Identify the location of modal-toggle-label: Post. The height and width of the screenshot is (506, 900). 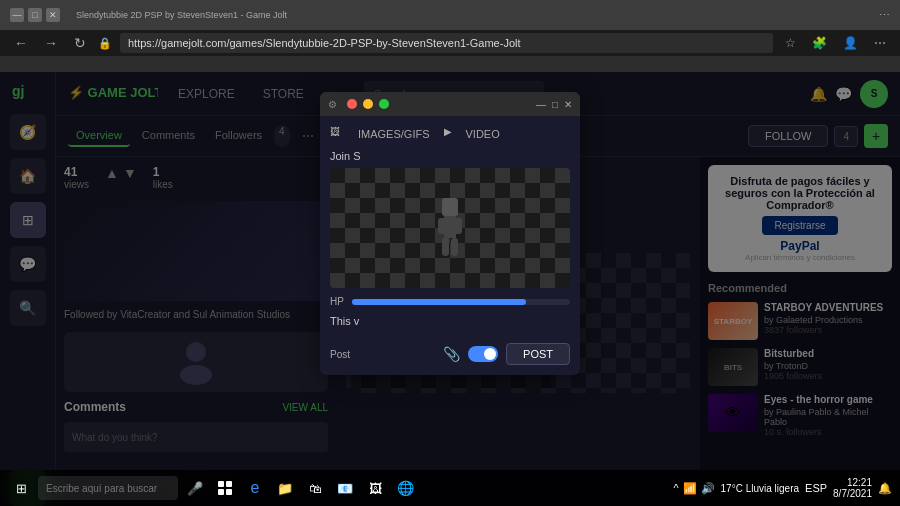
(340, 354).